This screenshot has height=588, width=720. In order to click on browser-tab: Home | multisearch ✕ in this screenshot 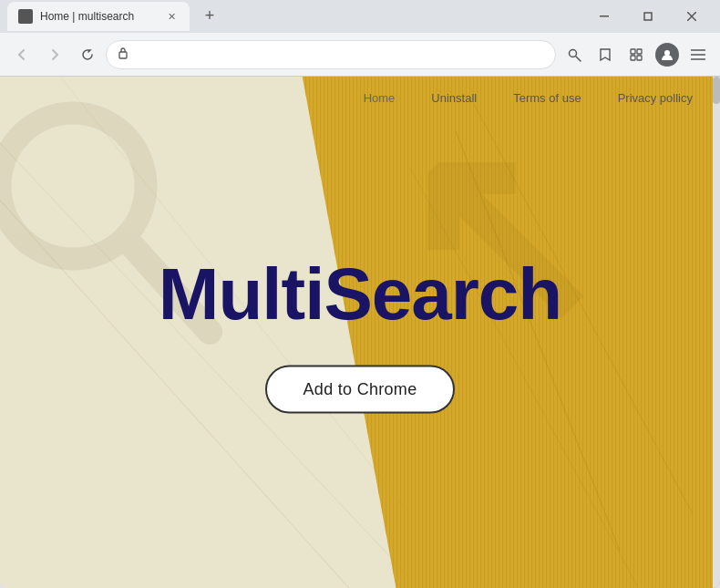, I will do `click(98, 16)`.